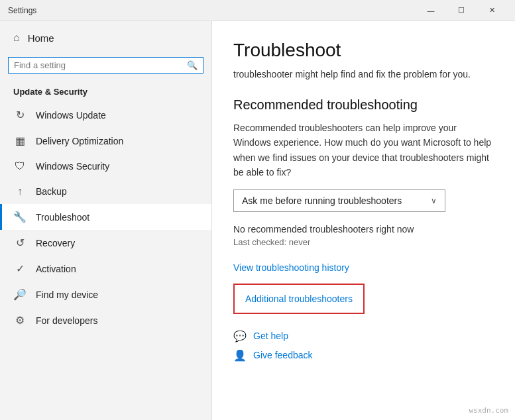  I want to click on sidebar-item-label: Recovery, so click(56, 243).